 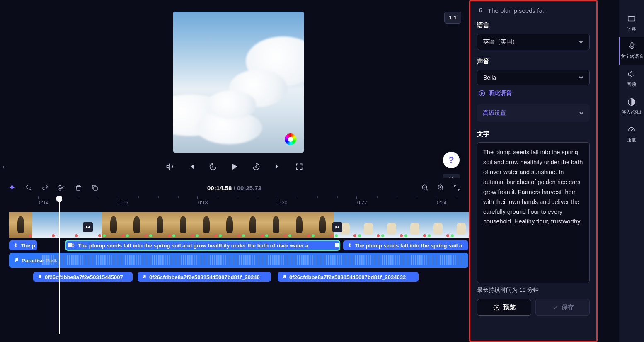 What do you see at coordinates (533, 134) in the screenshot?
I see `text-label: 文字` at bounding box center [533, 134].